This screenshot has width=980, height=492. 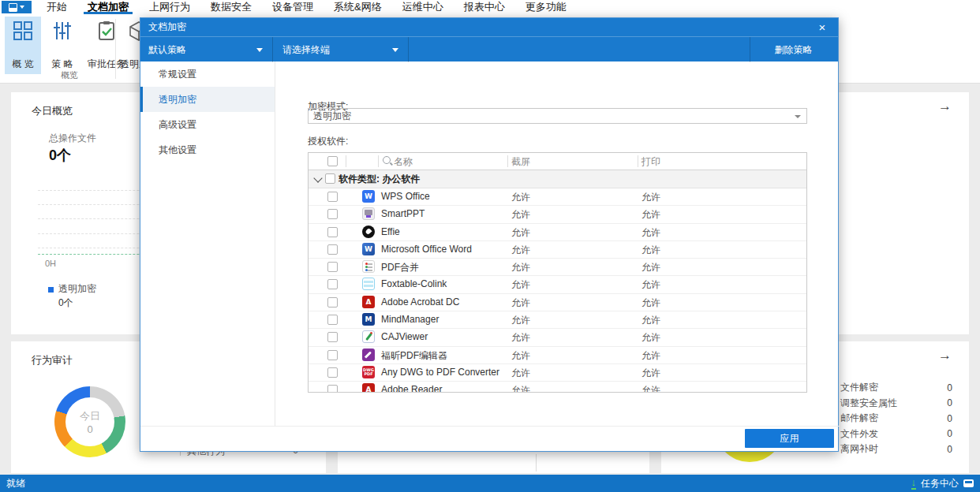 What do you see at coordinates (426, 249) in the screenshot?
I see `app-name: Microsoft Office Word` at bounding box center [426, 249].